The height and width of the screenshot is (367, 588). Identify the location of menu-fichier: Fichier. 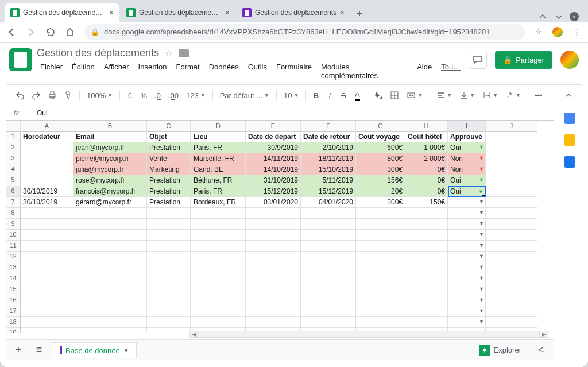
(52, 71).